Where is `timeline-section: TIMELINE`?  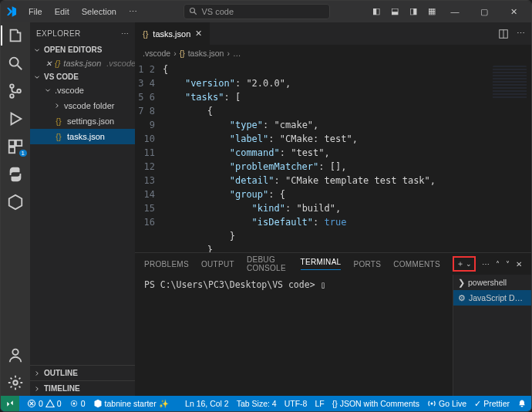 timeline-section: TIMELINE is located at coordinates (82, 388).